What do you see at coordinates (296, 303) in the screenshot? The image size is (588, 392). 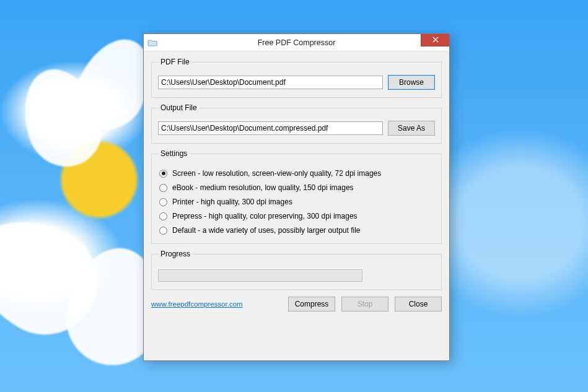 I see `footer: www.freepdfcompressor.com Compress Stop …` at bounding box center [296, 303].